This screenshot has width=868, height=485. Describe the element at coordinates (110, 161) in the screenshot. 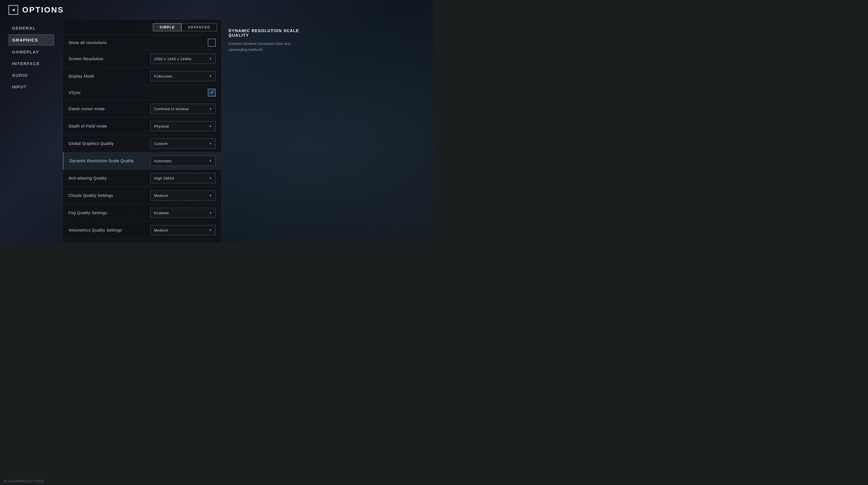

I see `setting-label-dynamic-resolution-scale-quality: Dynamic Resolution Scale Quality` at that location.